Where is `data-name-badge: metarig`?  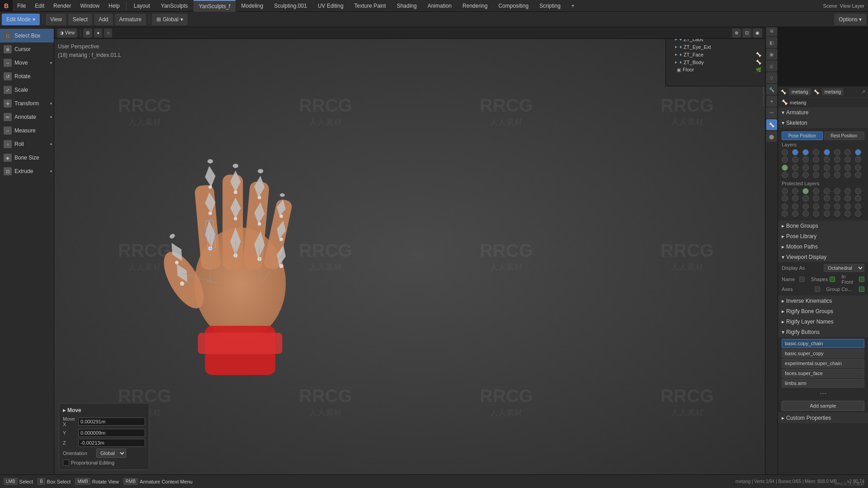 data-name-badge: metarig is located at coordinates (833, 92).